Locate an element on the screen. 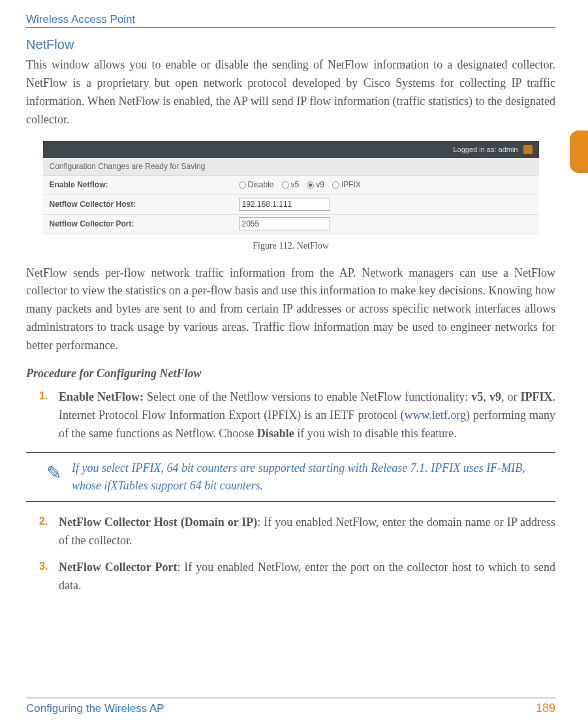 The width and height of the screenshot is (588, 727). figure-caption: Figure 112. NetFlow is located at coordinates (291, 246).